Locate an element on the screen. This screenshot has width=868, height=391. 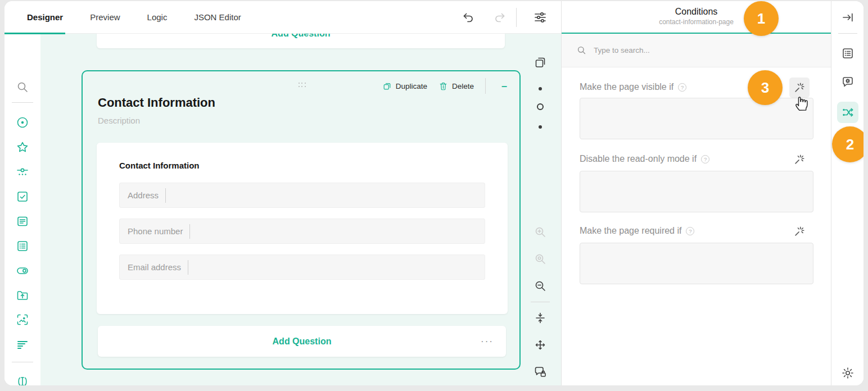
field-label-text: Make the page visible if is located at coordinates (626, 87).